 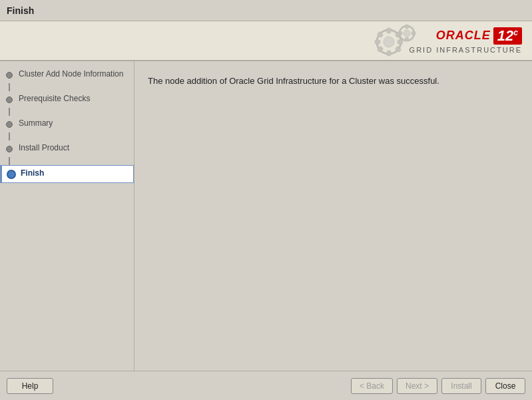 I want to click on oracle-logo: ORACLE 12c GRID INFRASTRUCTURE, so click(x=466, y=41).